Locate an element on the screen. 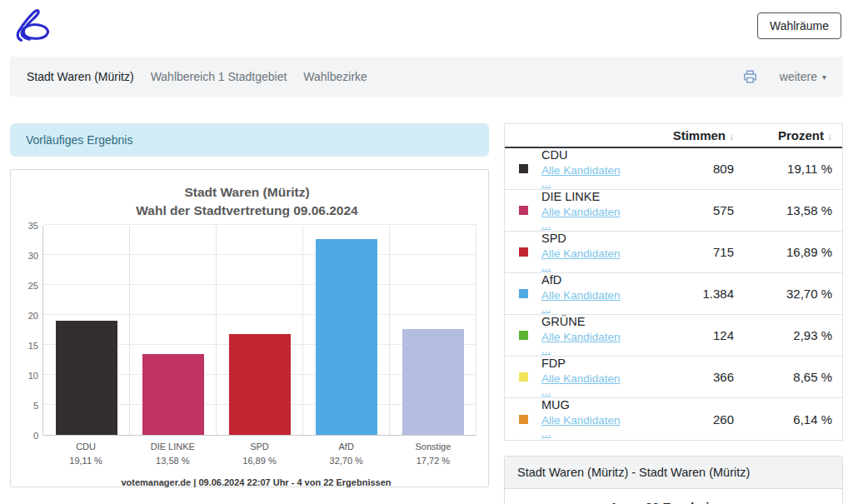 Image resolution: width=853 pixels, height=504 pixels. district-summary-title: Stadt Waren (Müritz) - Stadt Waren (Müri… is located at coordinates (673, 473).